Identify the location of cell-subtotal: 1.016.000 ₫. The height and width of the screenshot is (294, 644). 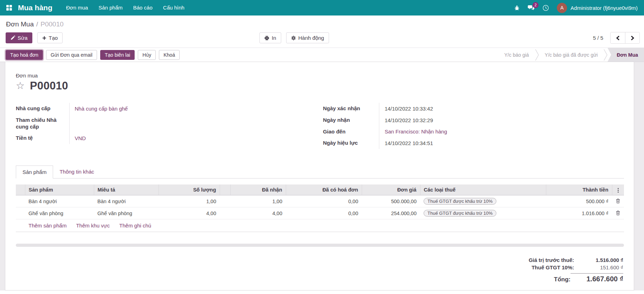
(579, 213).